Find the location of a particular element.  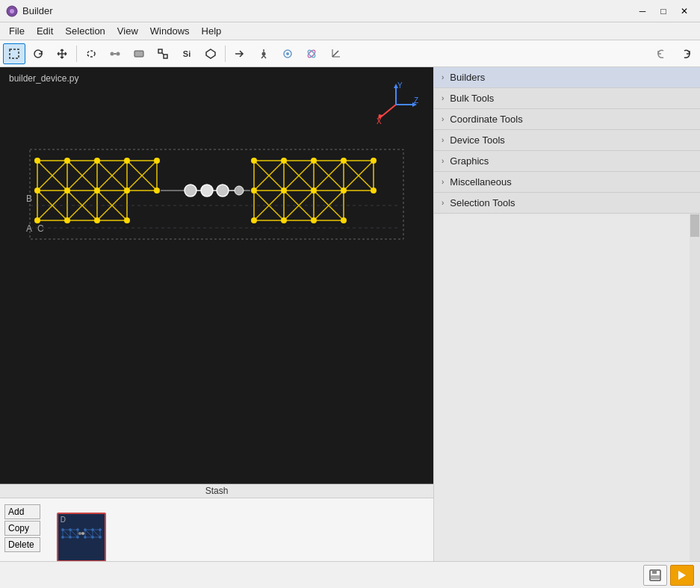

stash-thumbnail: D is located at coordinates (81, 537).